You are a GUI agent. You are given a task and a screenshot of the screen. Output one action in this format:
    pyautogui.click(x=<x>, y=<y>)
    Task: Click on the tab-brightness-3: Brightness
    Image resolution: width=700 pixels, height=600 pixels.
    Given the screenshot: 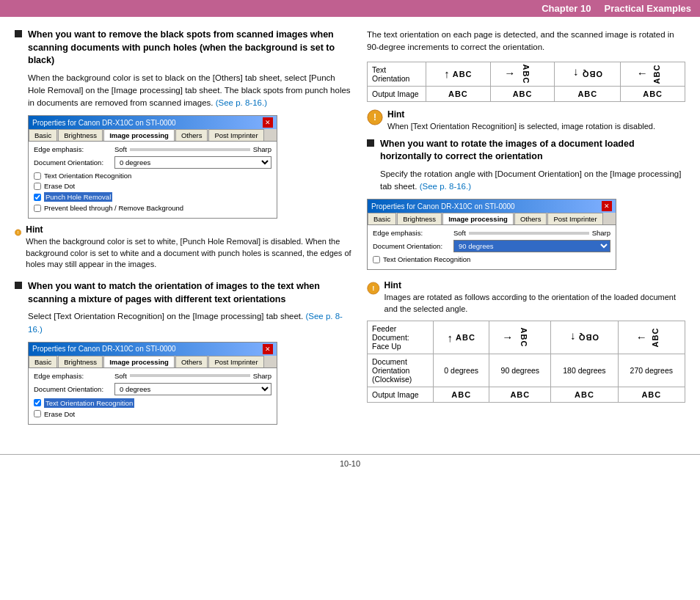 What is the action you would take?
    pyautogui.click(x=420, y=219)
    